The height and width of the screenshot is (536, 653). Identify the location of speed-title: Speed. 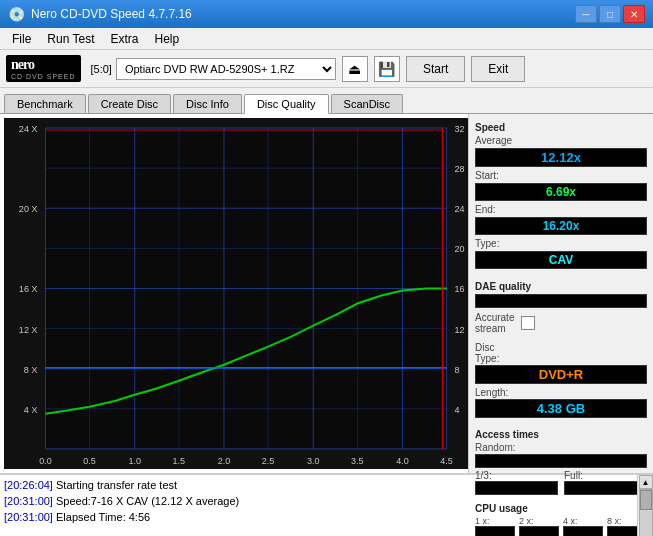
(561, 128).